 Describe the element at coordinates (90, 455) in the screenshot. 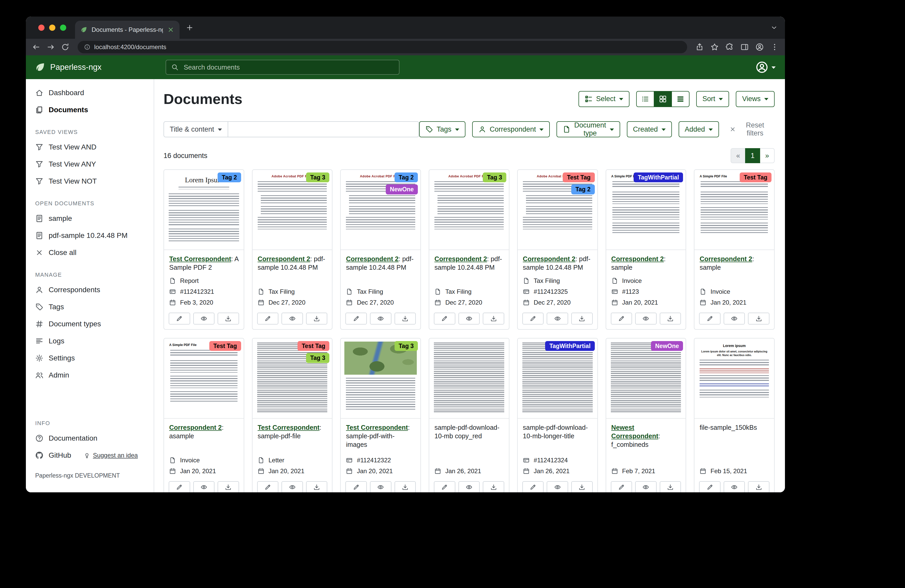

I see `sidebar-item-github: GitHubSuggest an idea` at that location.